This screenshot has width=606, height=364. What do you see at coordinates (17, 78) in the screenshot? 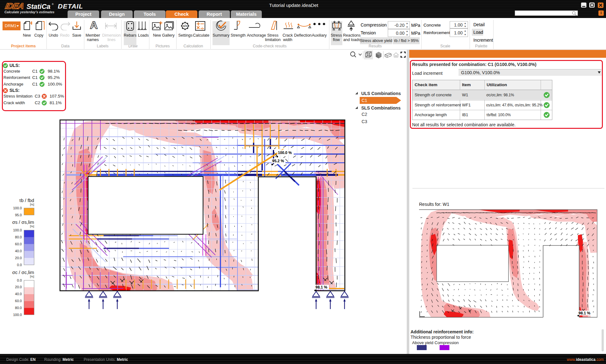
I see `svg-text: Reinforcement` at bounding box center [17, 78].